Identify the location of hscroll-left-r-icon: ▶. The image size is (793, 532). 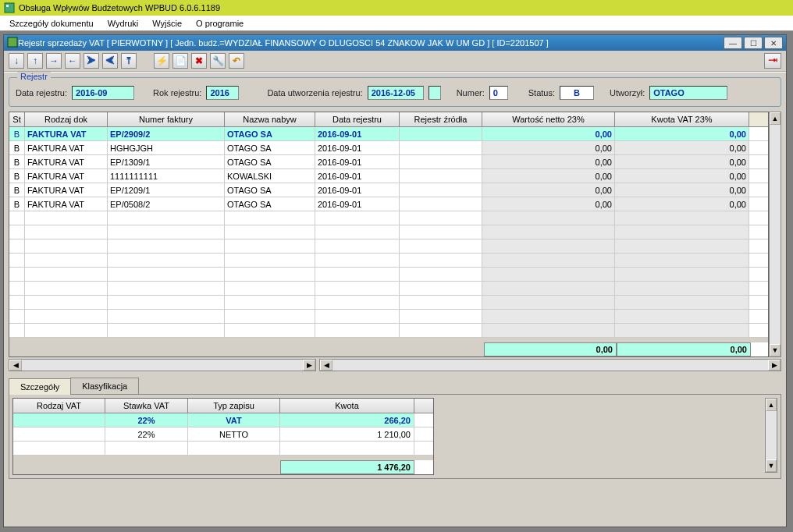
(309, 365).